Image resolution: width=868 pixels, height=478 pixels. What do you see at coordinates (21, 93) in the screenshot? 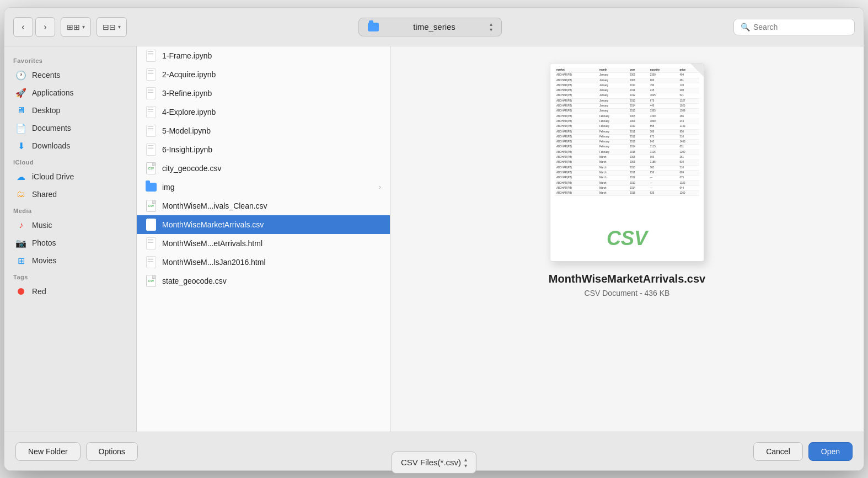
I see `applications-icon: 🚀` at bounding box center [21, 93].